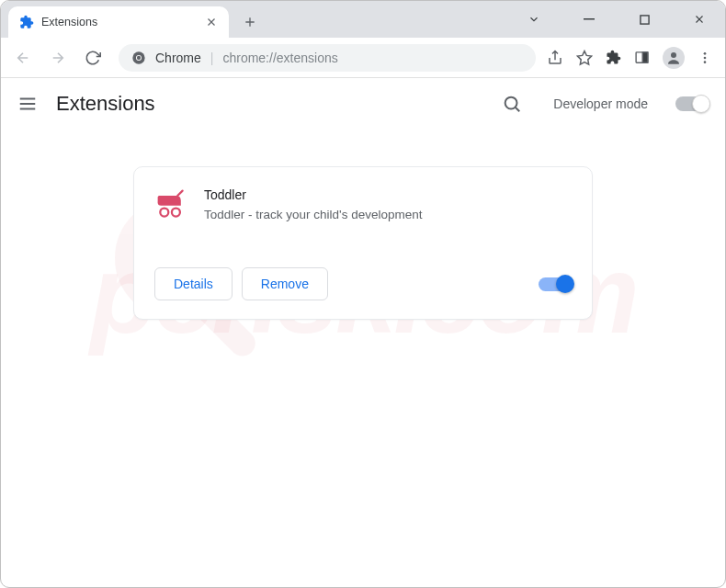  Describe the element at coordinates (674, 58) in the screenshot. I see `profile-avatar` at that location.